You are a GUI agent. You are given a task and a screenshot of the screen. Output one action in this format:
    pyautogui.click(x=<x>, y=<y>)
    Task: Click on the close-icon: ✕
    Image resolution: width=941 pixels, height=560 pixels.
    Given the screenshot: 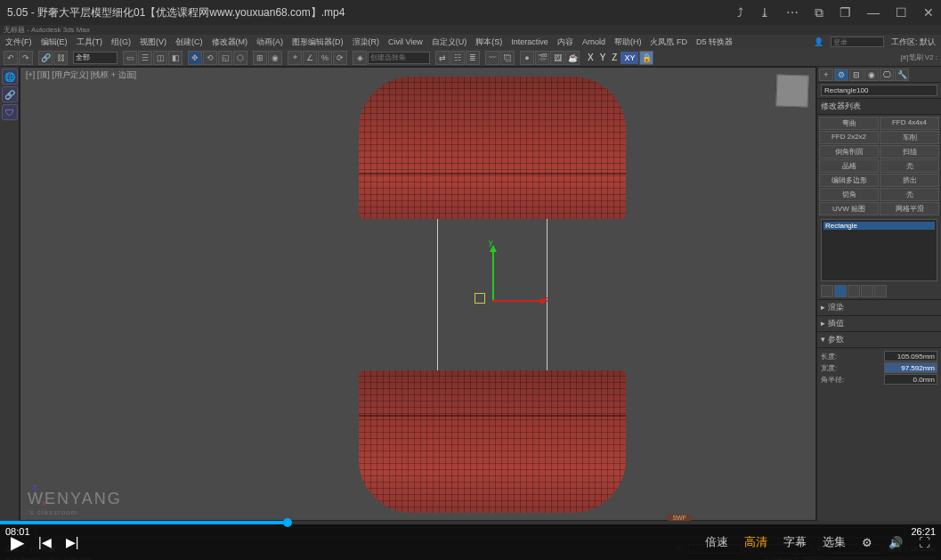 What is the action you would take?
    pyautogui.click(x=929, y=12)
    